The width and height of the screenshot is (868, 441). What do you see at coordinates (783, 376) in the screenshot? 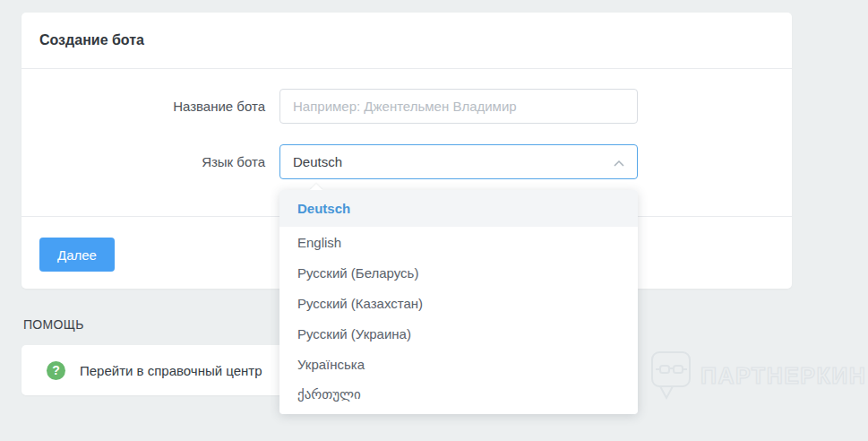
I see `watermark-text: ПАРТНЕРКИН` at bounding box center [783, 376].